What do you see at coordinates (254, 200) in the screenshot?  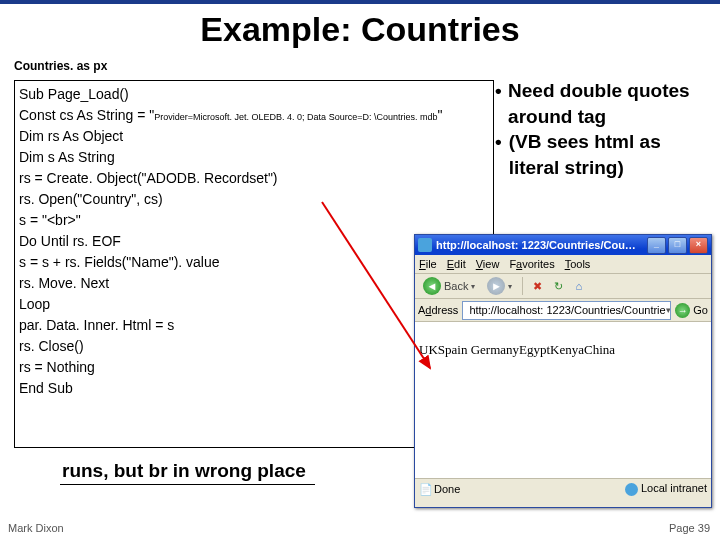 I see `code-line: rs. Open("Country", cs)` at bounding box center [254, 200].